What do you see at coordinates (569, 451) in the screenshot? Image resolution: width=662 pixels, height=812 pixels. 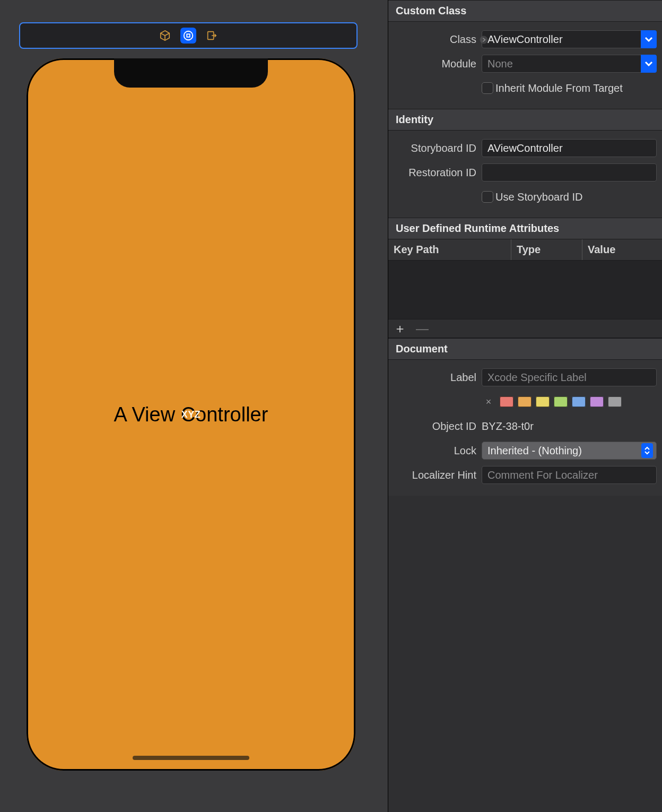 I see `lock-select: Inherited - (Nothing)` at bounding box center [569, 451].